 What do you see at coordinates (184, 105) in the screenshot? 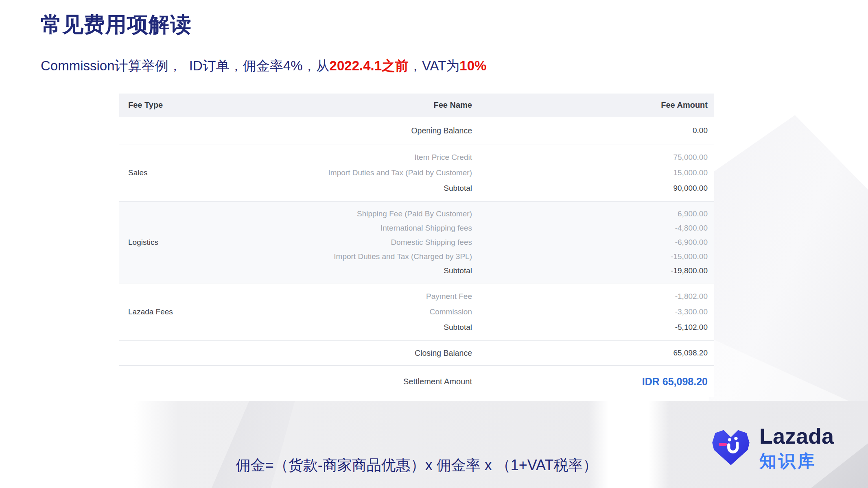
I see `header-fee-type: Fee Type` at bounding box center [184, 105].